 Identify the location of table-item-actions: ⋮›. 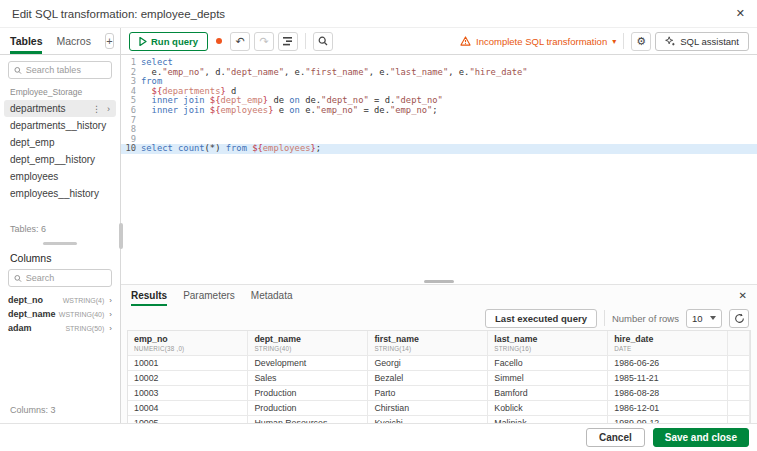
(101, 109).